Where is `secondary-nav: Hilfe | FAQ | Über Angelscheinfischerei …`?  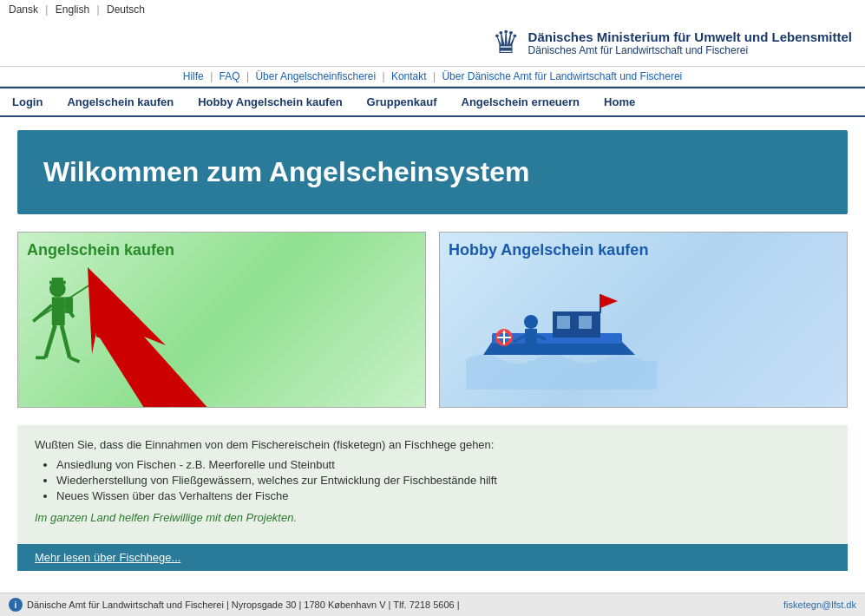
secondary-nav: Hilfe | FAQ | Über Angelscheinfischerei … is located at coordinates (432, 76).